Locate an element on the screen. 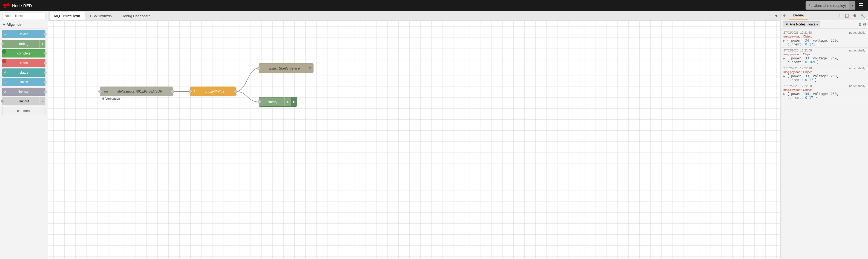  debug-msg-4-payload-value: ▶ { power: 34, voltage: 250, current: 0.… is located at coordinates (824, 96).